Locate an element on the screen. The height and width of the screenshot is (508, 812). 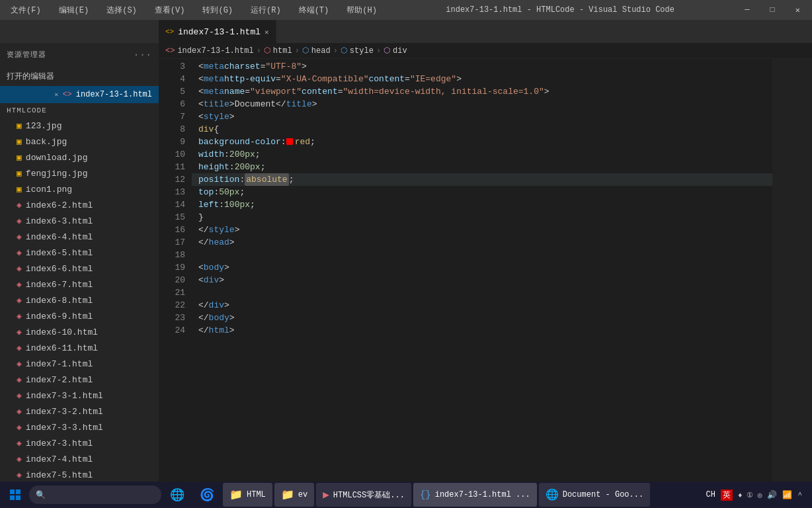
file-item: ◈index7-3.html is located at coordinates (79, 443).